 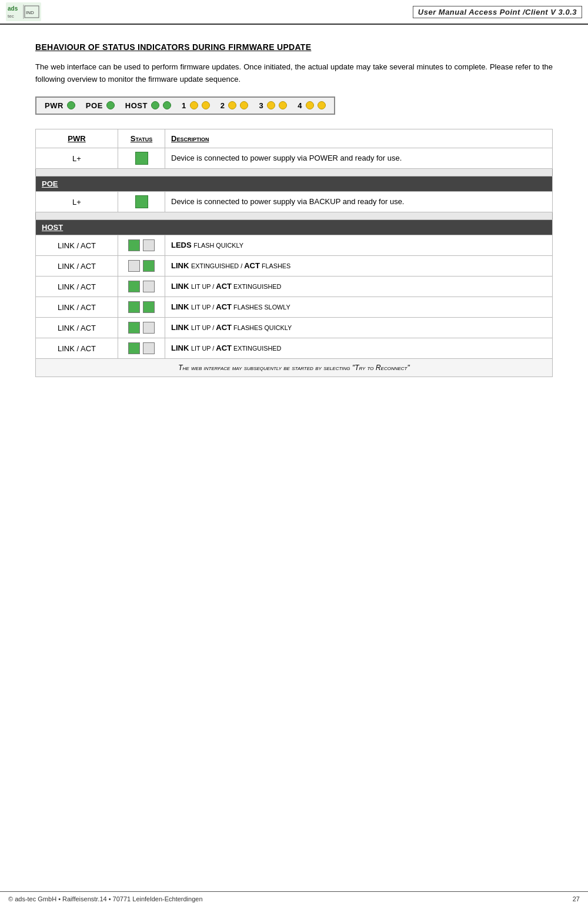 I want to click on header-title: User Manual Access Point /Client V 3.0.3, so click(x=497, y=12).